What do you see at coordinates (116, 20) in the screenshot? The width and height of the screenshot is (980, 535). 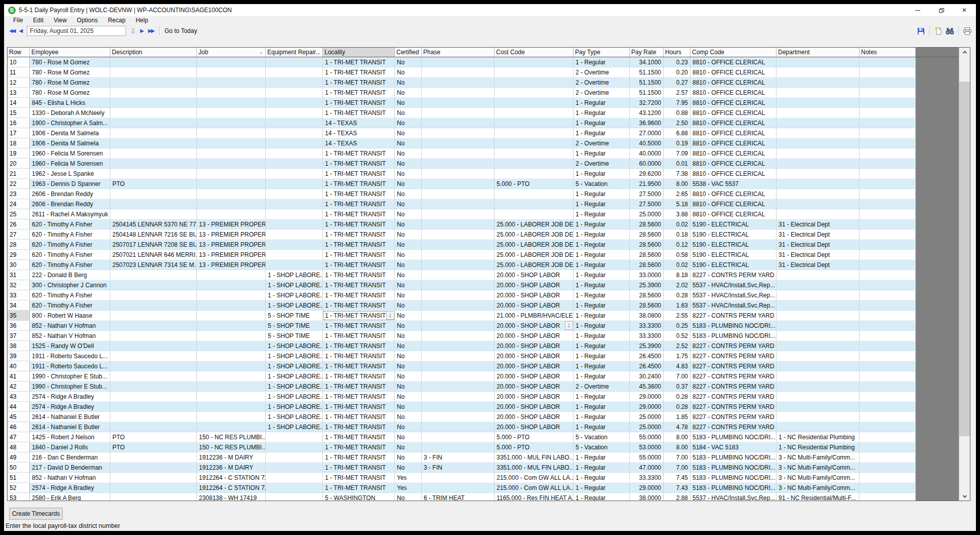 I see `menu-recap: Recap` at bounding box center [116, 20].